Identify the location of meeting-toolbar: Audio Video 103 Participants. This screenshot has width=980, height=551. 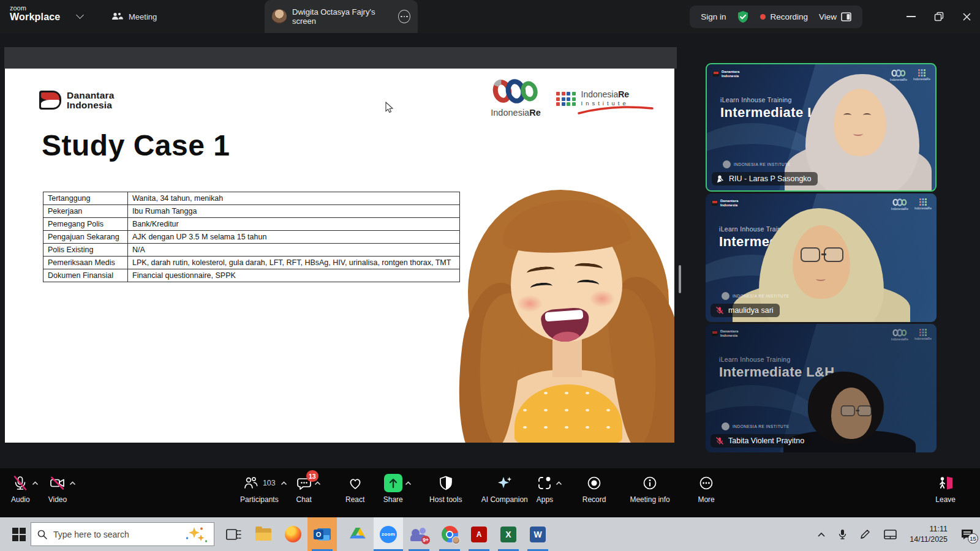
(490, 493).